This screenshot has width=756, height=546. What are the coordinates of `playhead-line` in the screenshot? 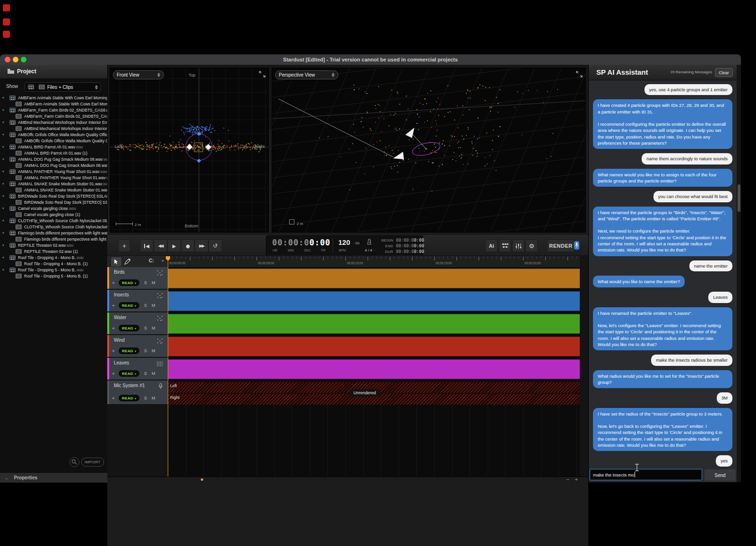 It's located at (168, 369).